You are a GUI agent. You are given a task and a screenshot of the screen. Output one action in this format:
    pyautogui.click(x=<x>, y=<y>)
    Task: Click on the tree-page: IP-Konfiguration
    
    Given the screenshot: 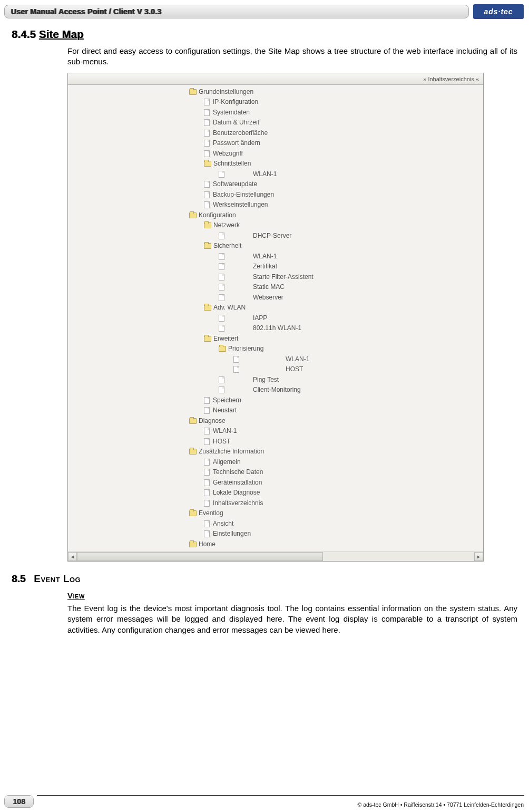 What is the action you would take?
    pyautogui.click(x=336, y=102)
    